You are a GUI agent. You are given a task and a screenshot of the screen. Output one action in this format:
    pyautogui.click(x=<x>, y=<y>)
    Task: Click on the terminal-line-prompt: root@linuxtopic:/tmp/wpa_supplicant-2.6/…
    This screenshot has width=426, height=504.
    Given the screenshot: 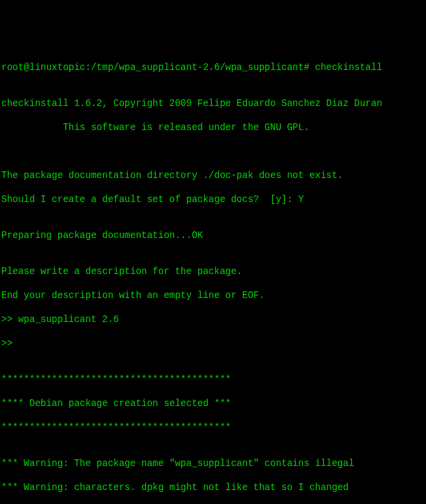 What is the action you would take?
    pyautogui.click(x=213, y=67)
    